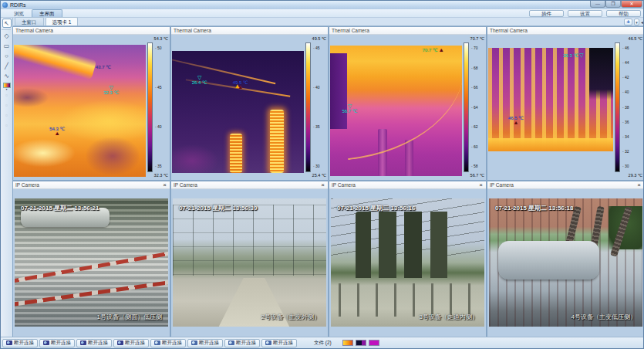  Describe the element at coordinates (566, 263) in the screenshot. I see `ip-camera-image-4: 07-21-2015 星期二 13:56:18 4号设备（主变低压侧）` at that location.